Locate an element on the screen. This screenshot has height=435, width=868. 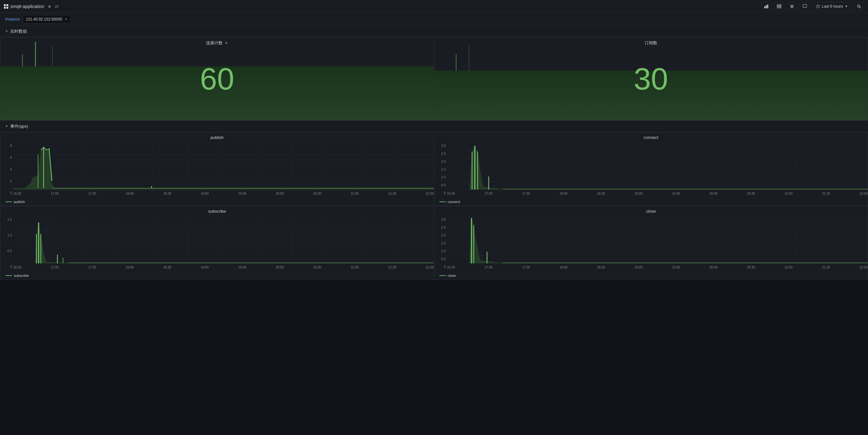
close-svg is located at coordinates (658, 240).